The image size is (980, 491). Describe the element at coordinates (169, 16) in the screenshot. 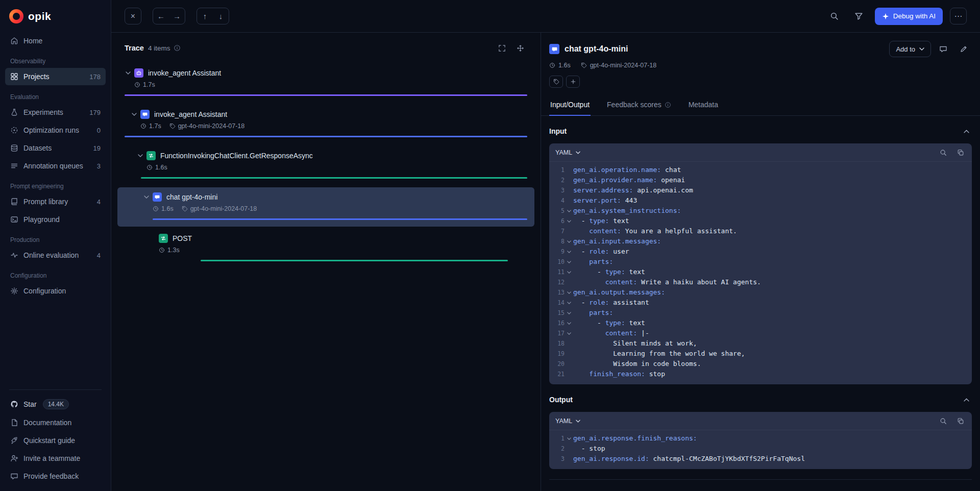

I see `trace-nav-group: ← →` at that location.